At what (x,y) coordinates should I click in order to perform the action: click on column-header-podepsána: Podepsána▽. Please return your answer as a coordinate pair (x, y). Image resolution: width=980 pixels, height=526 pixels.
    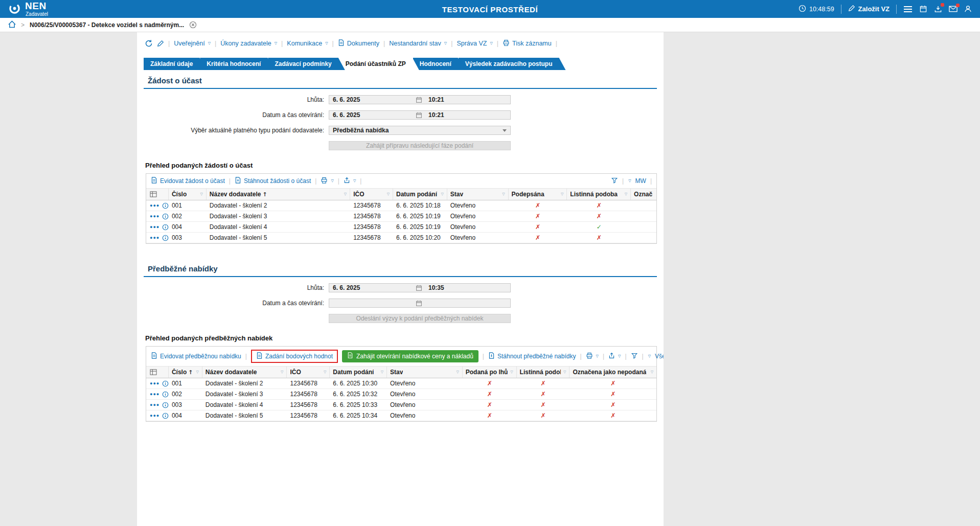
    Looking at the image, I should click on (538, 194).